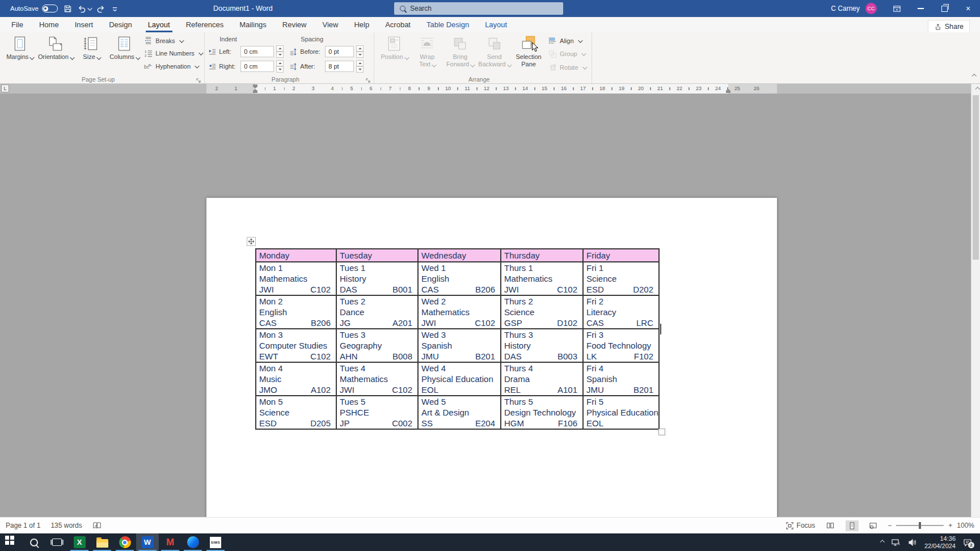 This screenshot has width=980, height=551. What do you see at coordinates (542, 279) in the screenshot?
I see `timetable-cell: Thurs 1MathematicsJWIC102` at bounding box center [542, 279].